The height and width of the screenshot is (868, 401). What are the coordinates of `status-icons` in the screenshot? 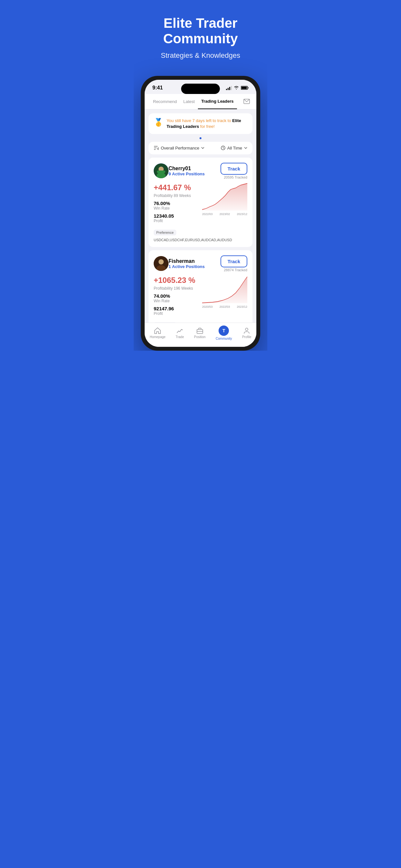 It's located at (237, 88).